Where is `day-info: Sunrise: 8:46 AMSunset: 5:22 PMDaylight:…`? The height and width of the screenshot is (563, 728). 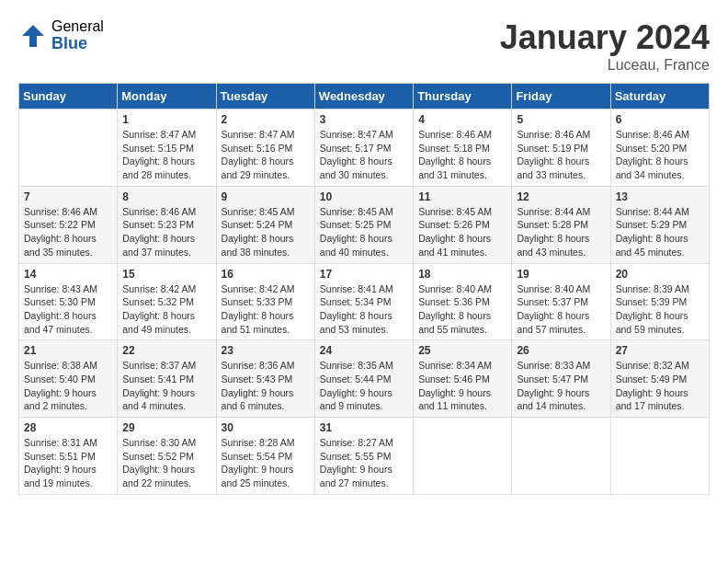
day-info: Sunrise: 8:46 AMSunset: 5:22 PMDaylight:… is located at coordinates (68, 232).